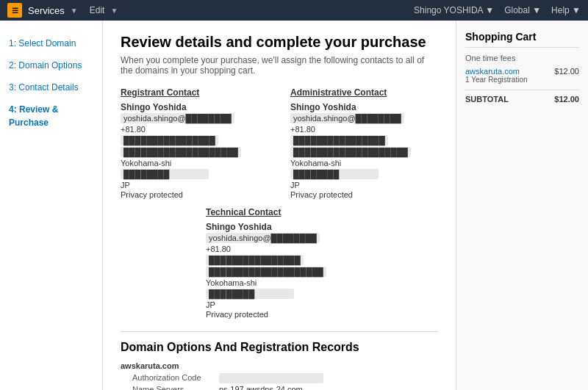 This screenshot has height=390, width=588. What do you see at coordinates (365, 163) in the screenshot?
I see `admin-city: Yokohama-shi` at bounding box center [365, 163].